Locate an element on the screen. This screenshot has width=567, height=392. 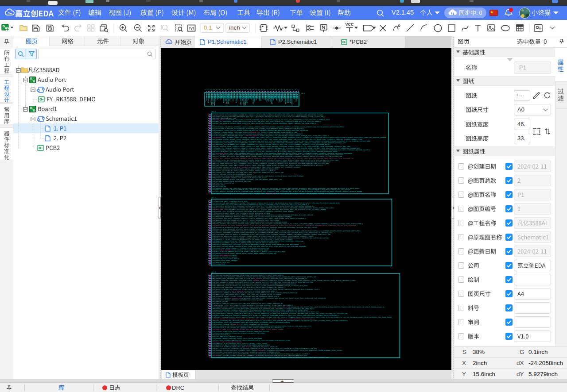
svg-text: VCC is located at coordinates (350, 24).